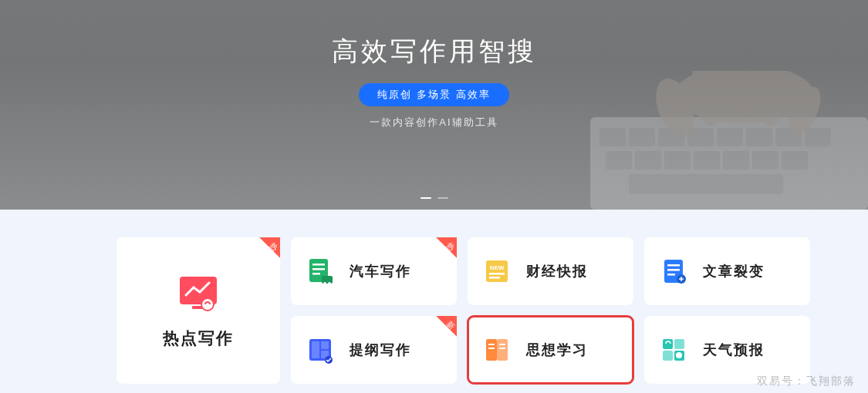 This screenshot has height=393, width=868. I want to click on card-thought-study: 思想学习, so click(551, 350).